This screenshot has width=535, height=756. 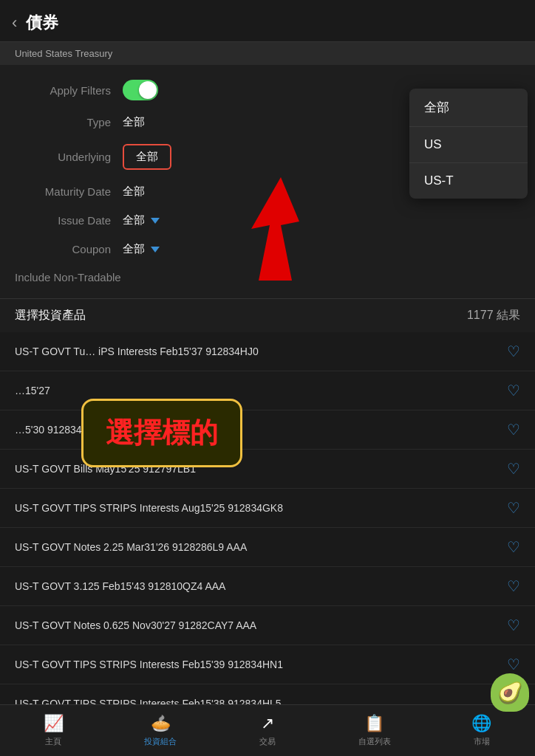 What do you see at coordinates (482, 724) in the screenshot?
I see `market-icon: 🌐` at bounding box center [482, 724].